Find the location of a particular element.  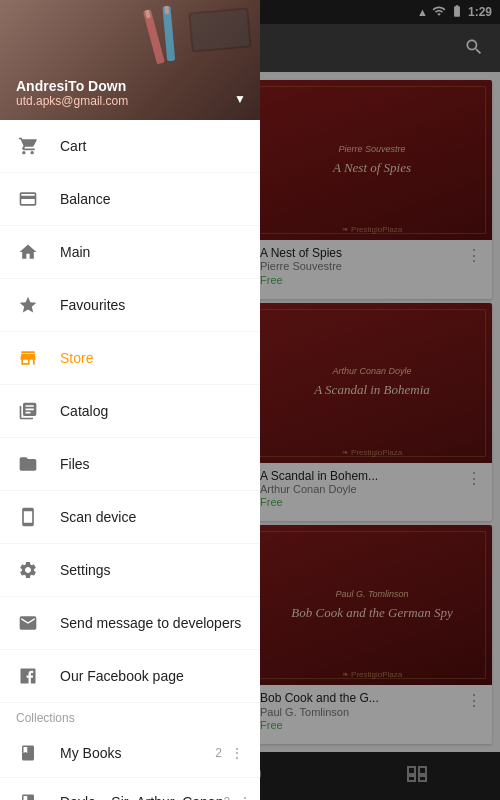

store-icon is located at coordinates (28, 358).